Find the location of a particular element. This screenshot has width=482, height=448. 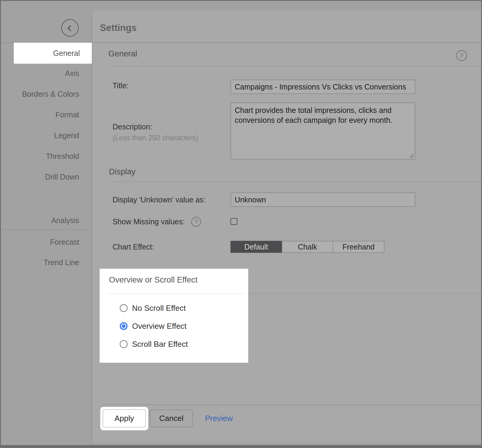

sidebar-item-format: Format is located at coordinates (46, 115).